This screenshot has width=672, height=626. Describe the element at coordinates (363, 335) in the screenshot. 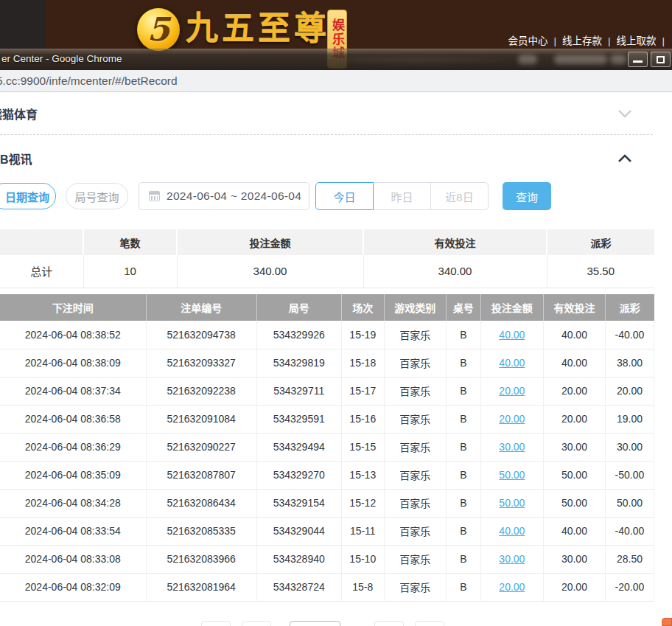

I see `session: 15-19` at that location.